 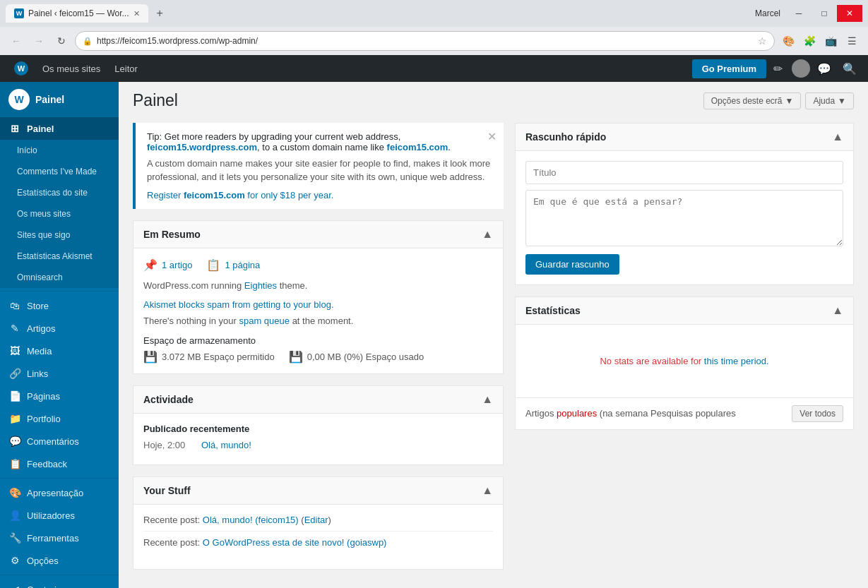 What do you see at coordinates (809, 41) in the screenshot?
I see `extensions-btn: 🧩` at bounding box center [809, 41].